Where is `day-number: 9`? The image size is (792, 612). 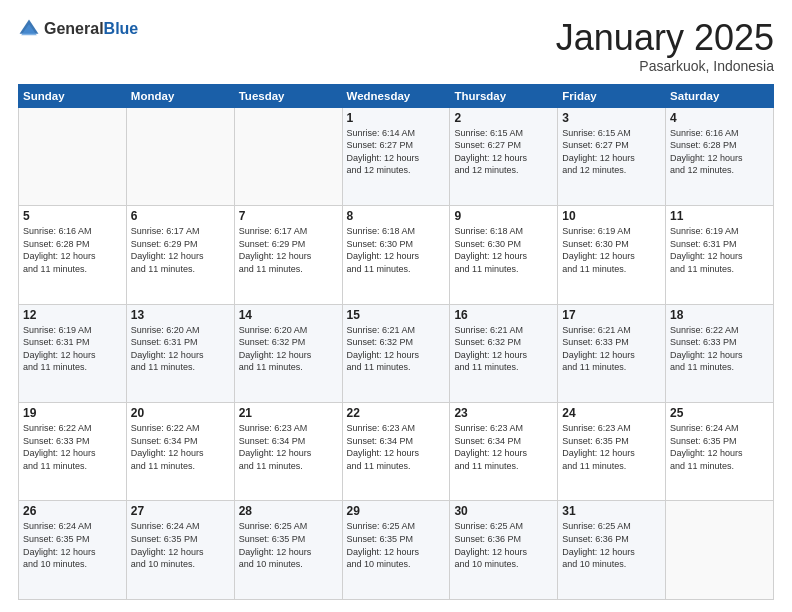
day-number: 9 is located at coordinates (504, 216).